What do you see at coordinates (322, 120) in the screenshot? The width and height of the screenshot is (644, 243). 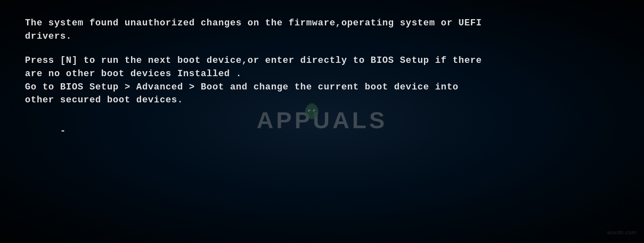 I see `appuals-logo: A PPUALS` at bounding box center [322, 120].